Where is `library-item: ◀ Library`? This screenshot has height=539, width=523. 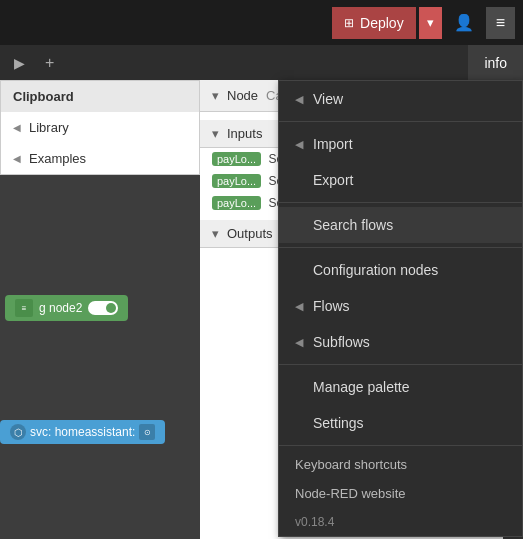
library-item: ◀ Library is located at coordinates (100, 128).